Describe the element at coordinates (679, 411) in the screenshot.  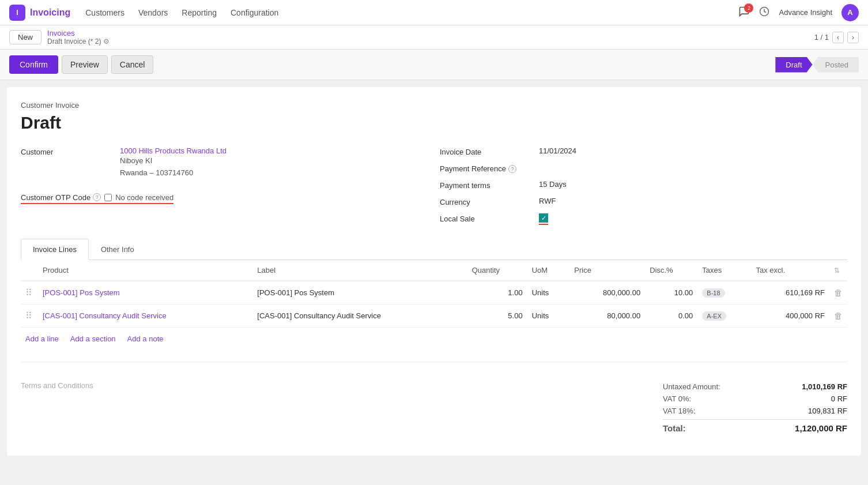
I see `vat18-label: VAT 18%:` at that location.